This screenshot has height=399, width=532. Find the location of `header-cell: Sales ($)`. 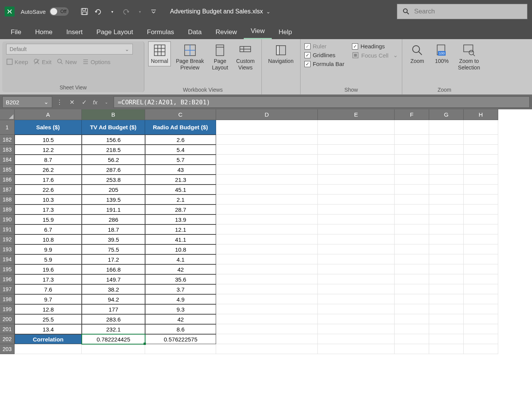

header-cell: Sales ($) is located at coordinates (48, 127).